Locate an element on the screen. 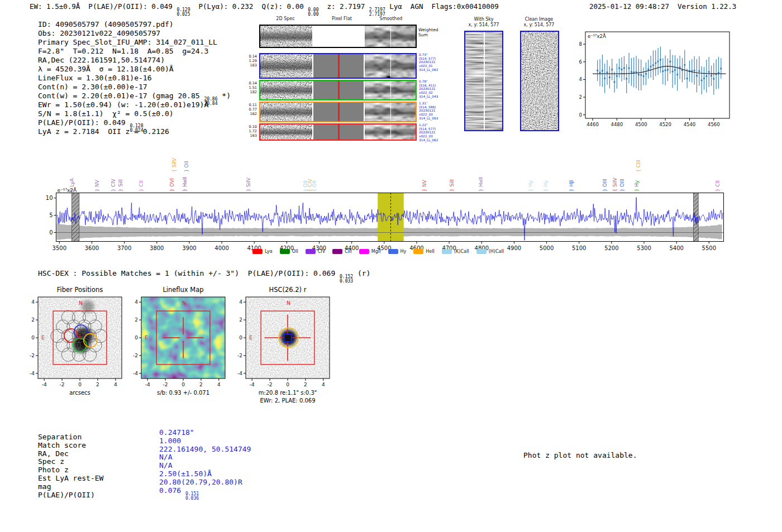  match-row-label: Spec z is located at coordinates (51, 461).